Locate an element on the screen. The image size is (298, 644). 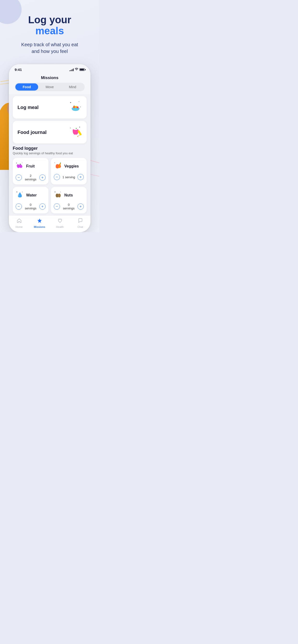
meal-bowl-icon: ✦ + + is located at coordinates (76, 108).